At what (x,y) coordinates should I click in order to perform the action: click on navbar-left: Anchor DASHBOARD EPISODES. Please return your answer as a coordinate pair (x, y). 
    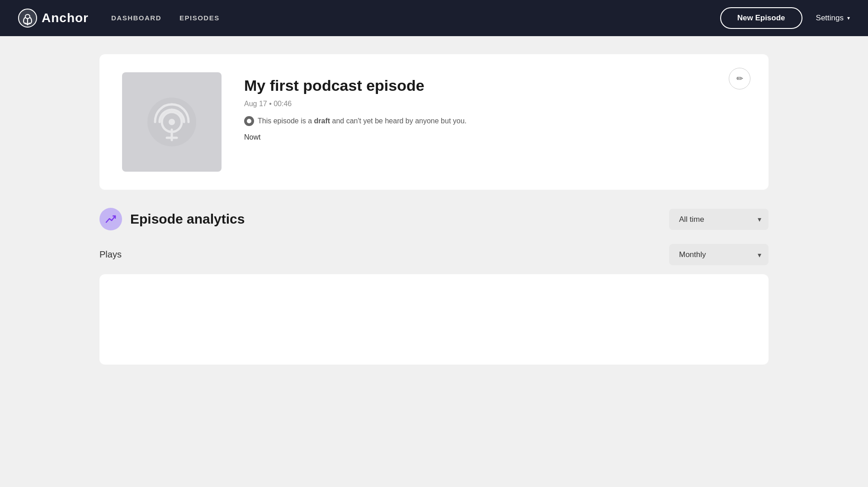
    Looking at the image, I should click on (119, 18).